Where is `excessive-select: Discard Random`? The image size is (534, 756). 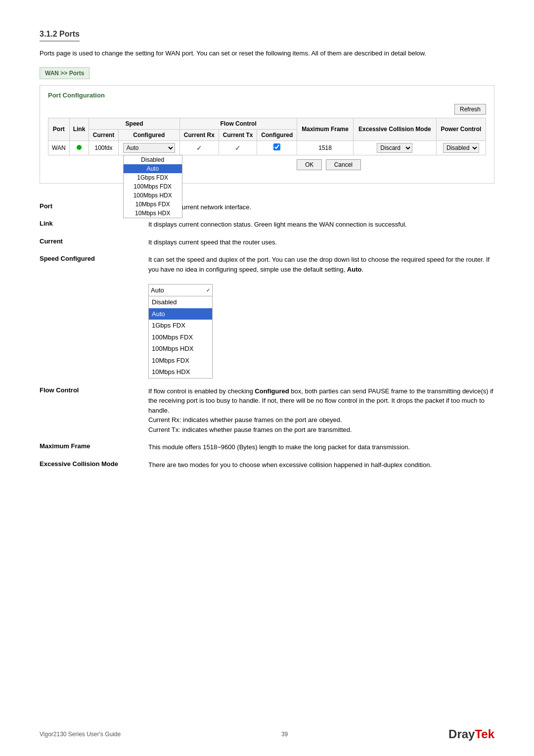 excessive-select: Discard Random is located at coordinates (395, 148).